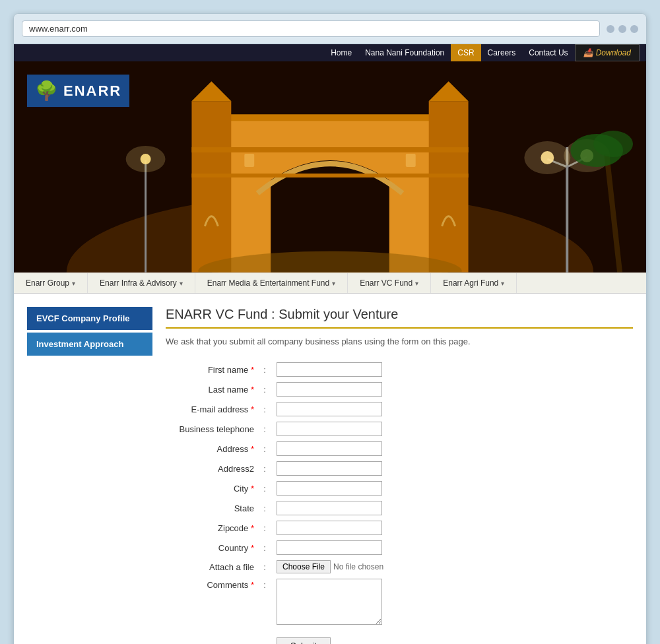 Image resolution: width=660 pixels, height=644 pixels. I want to click on input-country, so click(329, 548).